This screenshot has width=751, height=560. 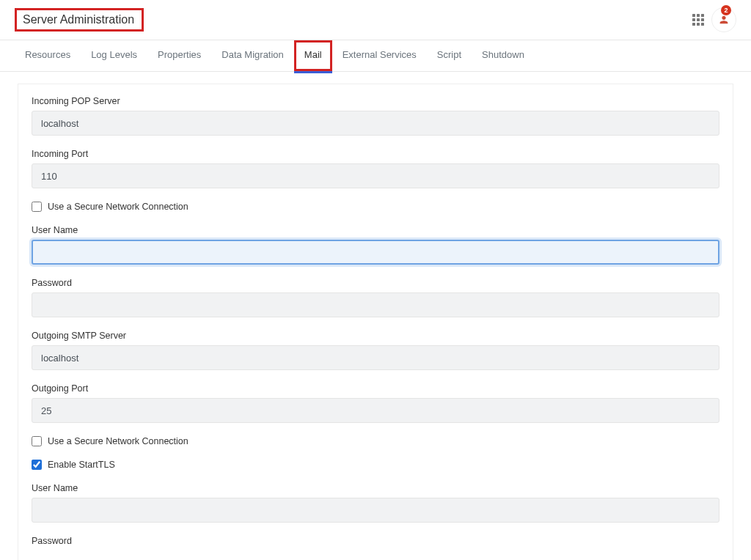 I want to click on field-password-out: Password, so click(x=376, y=541).